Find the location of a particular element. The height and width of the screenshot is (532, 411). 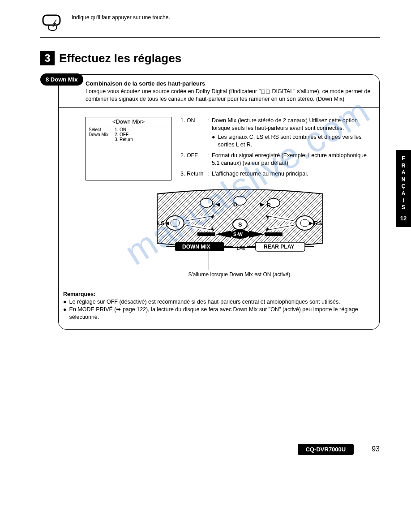

screen-diagram: <Down Mix> Select Down Mix 1. ON 2. OFF … is located at coordinates (128, 149).